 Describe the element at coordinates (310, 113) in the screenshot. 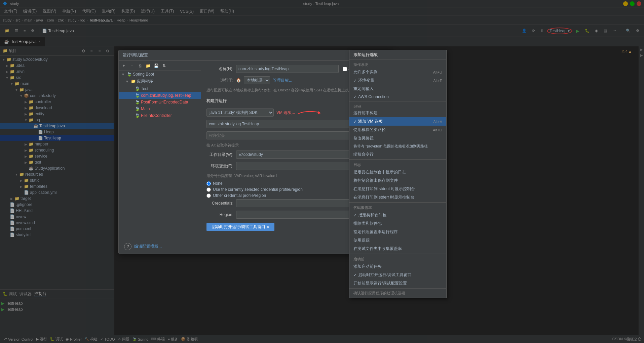

I see `vm-arrow` at that location.